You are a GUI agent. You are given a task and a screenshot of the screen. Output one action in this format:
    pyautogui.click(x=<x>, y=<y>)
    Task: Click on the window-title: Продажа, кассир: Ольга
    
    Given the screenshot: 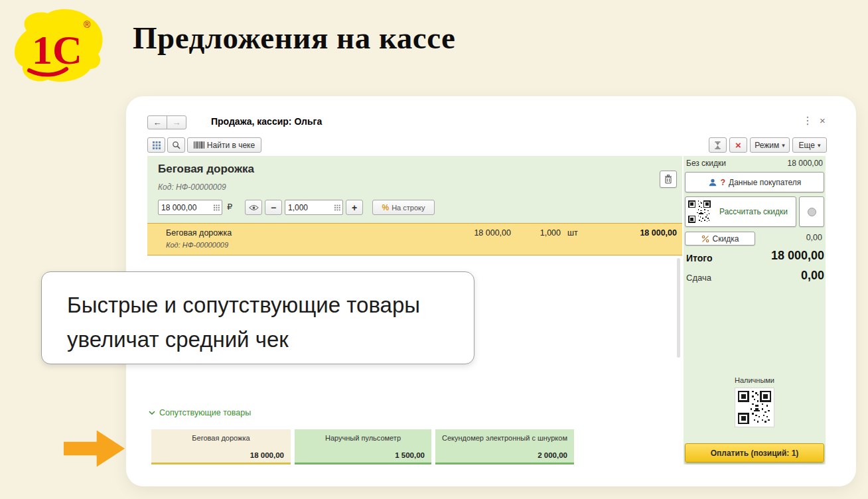 What is the action you would take?
    pyautogui.click(x=267, y=121)
    